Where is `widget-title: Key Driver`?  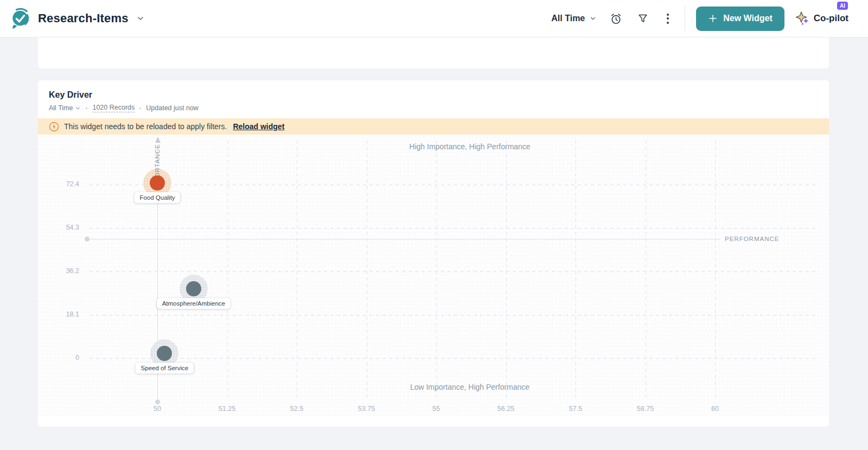 widget-title: Key Driver is located at coordinates (433, 95).